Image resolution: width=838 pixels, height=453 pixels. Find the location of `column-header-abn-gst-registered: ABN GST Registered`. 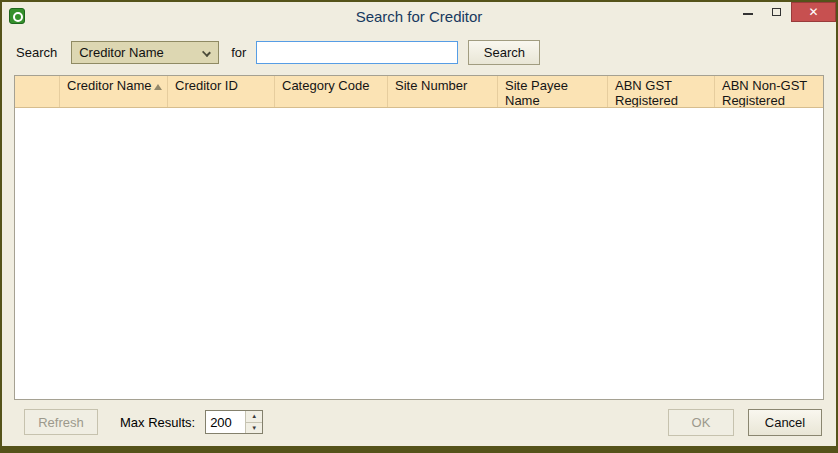

column-header-abn-gst-registered: ABN GST Registered is located at coordinates (662, 92).